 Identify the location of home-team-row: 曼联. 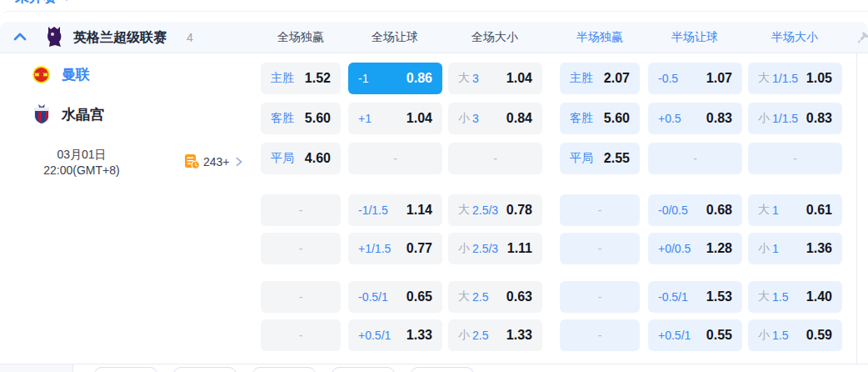
(61, 75).